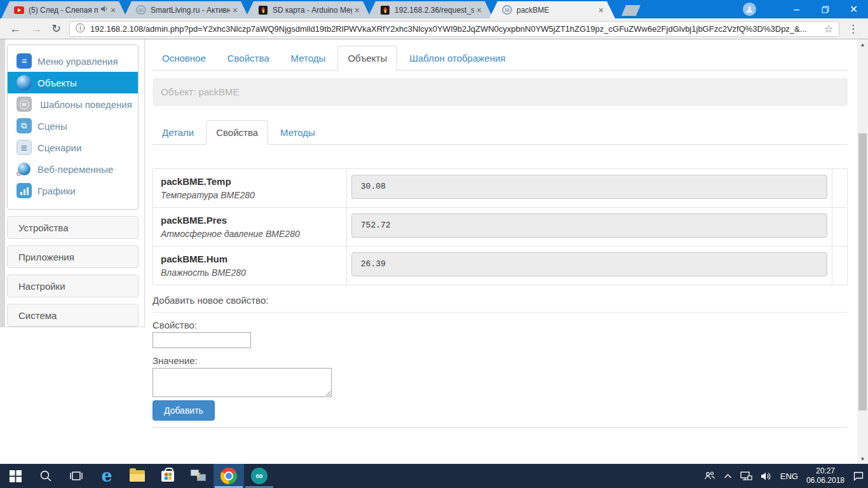 This screenshot has width=868, height=488. I want to click on web-variables-icon: ⚙, so click(24, 169).